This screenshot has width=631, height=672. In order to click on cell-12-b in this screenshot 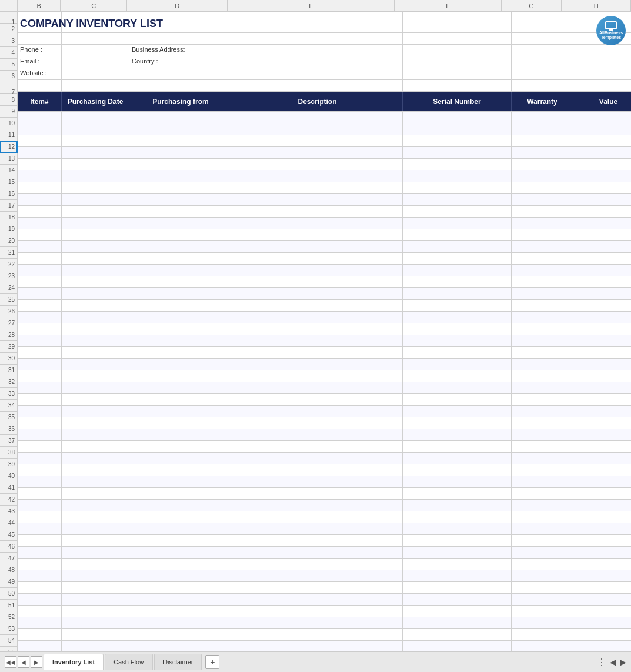, I will do `click(40, 165)`.